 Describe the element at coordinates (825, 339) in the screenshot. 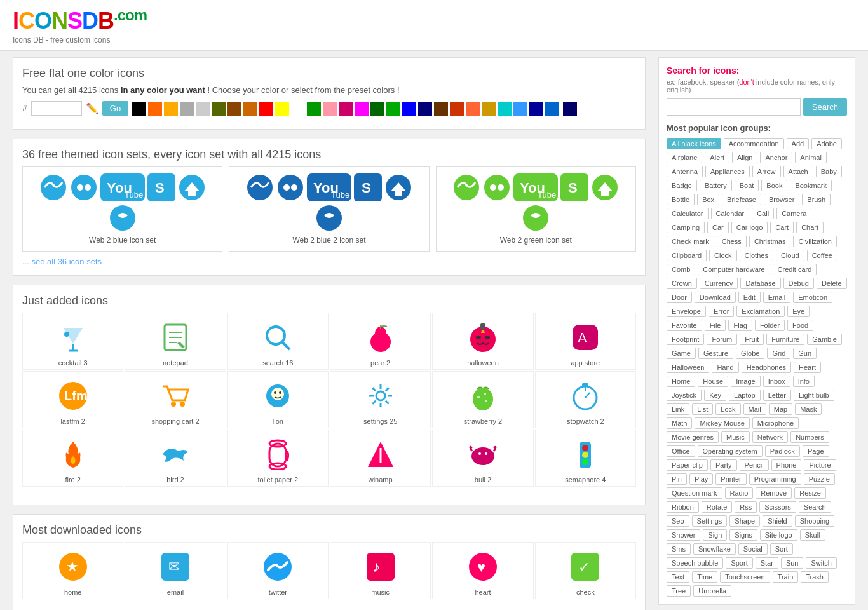

I see `tag-item: Gamble` at that location.